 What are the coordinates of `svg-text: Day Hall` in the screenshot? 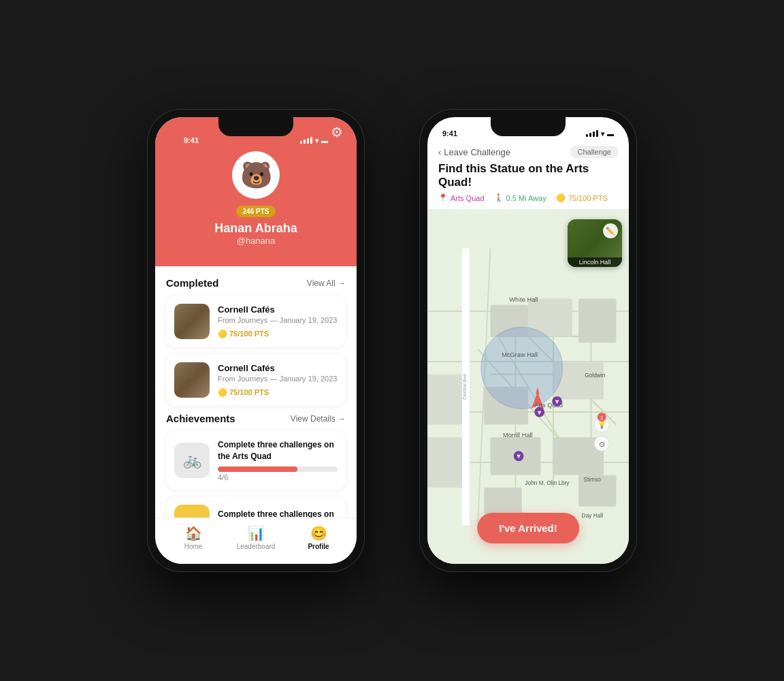 It's located at (593, 516).